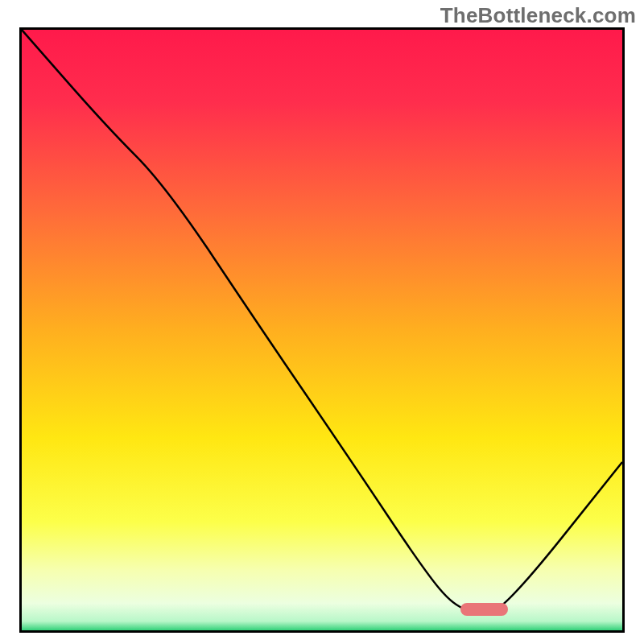 The height and width of the screenshot is (644, 644). I want to click on optimal-range-marker, so click(485, 609).